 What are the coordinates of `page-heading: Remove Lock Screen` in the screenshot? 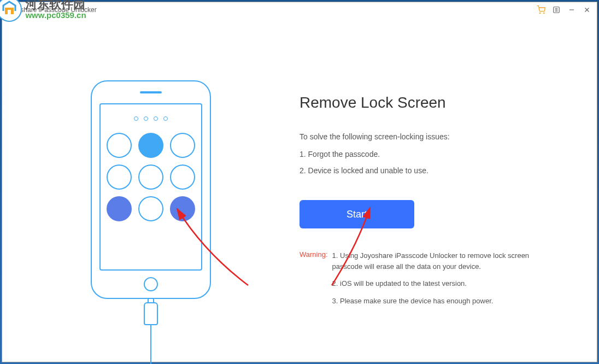 It's located at (418, 103).